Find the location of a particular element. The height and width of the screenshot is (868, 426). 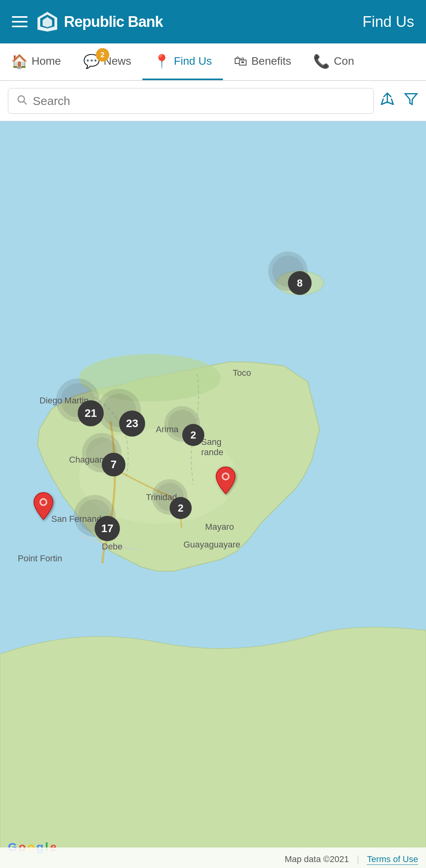

map-attribution: Map data ©2021 is located at coordinates (317, 859).